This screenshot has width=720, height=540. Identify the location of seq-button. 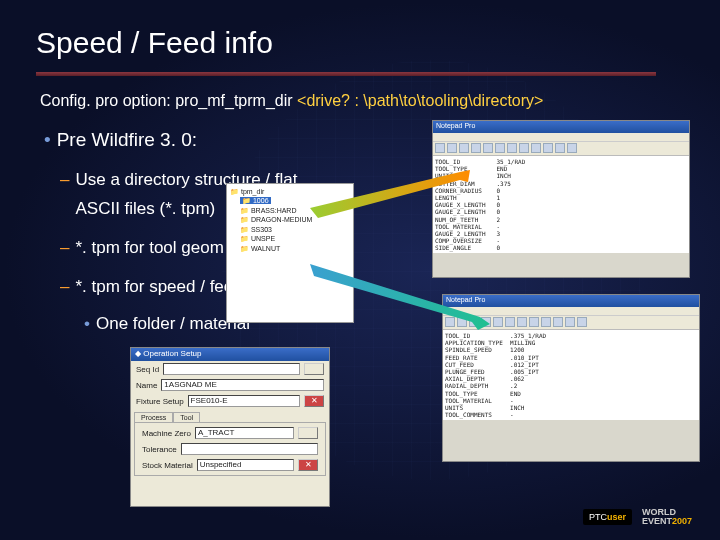
(314, 369).